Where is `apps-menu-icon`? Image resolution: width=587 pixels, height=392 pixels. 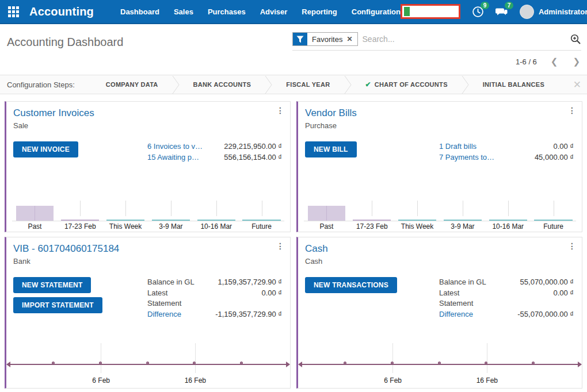 apps-menu-icon is located at coordinates (14, 11).